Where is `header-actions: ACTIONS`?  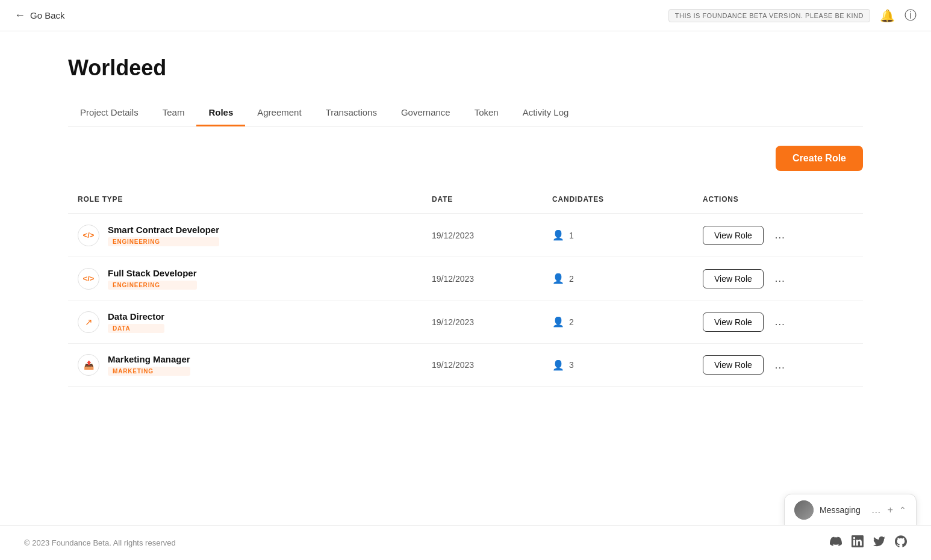 header-actions: ACTIONS is located at coordinates (778, 199).